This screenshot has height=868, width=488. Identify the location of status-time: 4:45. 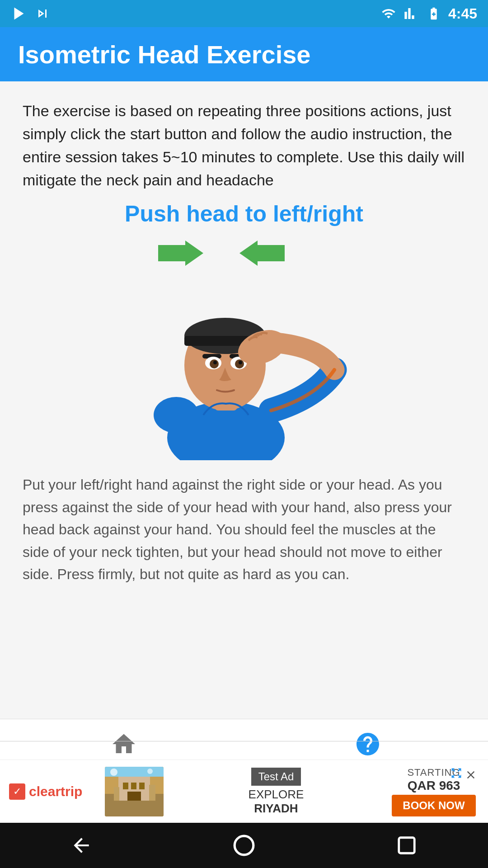
(463, 14).